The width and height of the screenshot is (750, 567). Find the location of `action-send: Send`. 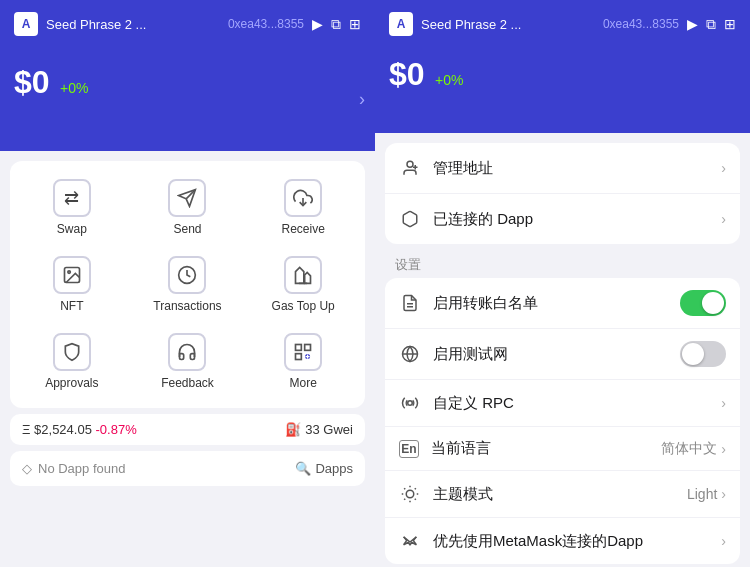

action-send: Send is located at coordinates (188, 208).